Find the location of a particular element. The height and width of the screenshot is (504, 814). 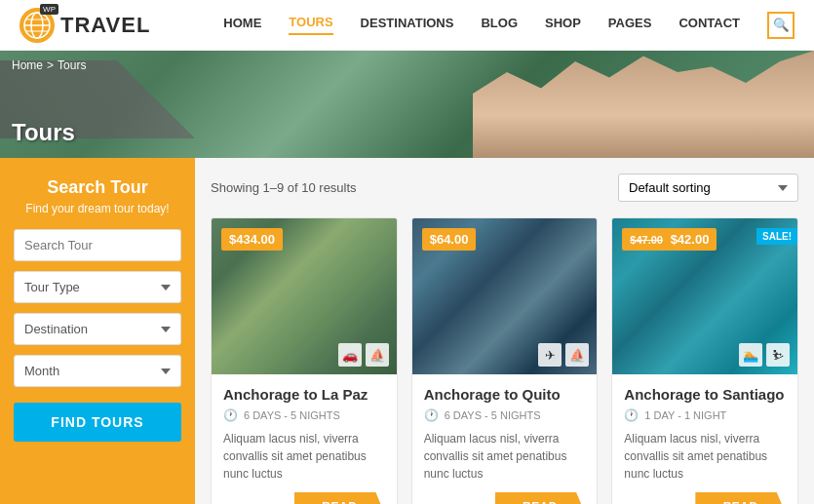

card-icons-2: ✈ ⛵ is located at coordinates (563, 355).